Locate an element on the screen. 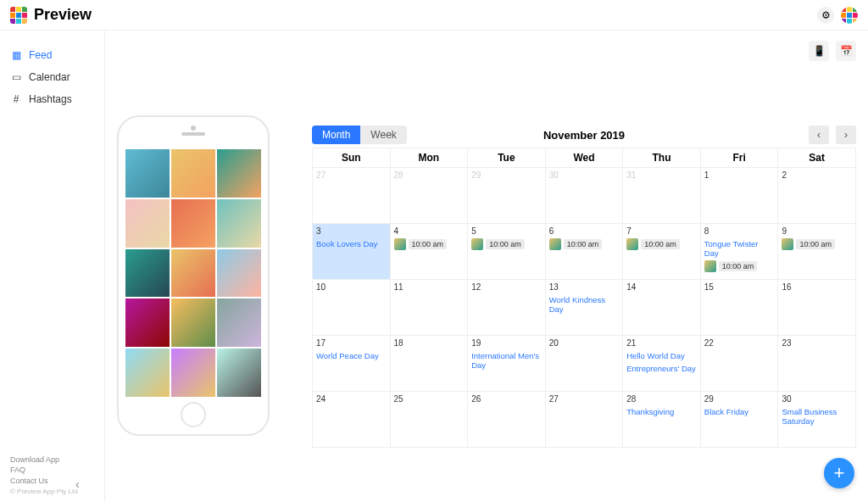 The height and width of the screenshot is (502, 868). view-tools: 📱 📅 is located at coordinates (832, 51).